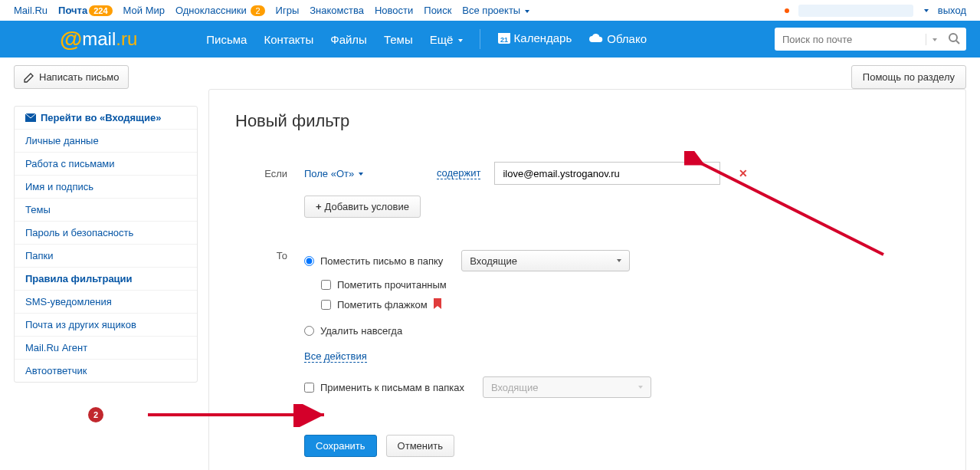  I want to click on sidebar-item-messages: Работа с письмами, so click(106, 163).